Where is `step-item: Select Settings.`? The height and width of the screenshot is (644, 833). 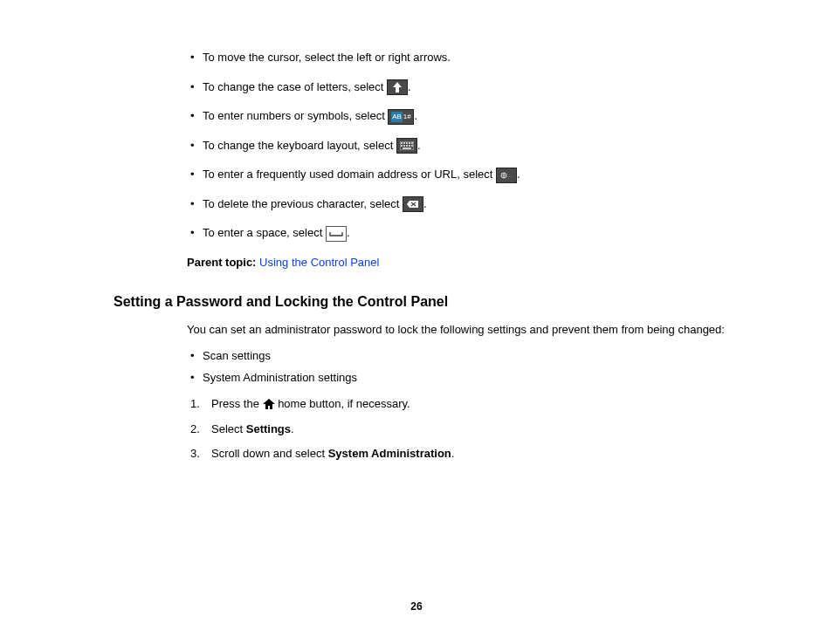
step-item: Select Settings. is located at coordinates (462, 429).